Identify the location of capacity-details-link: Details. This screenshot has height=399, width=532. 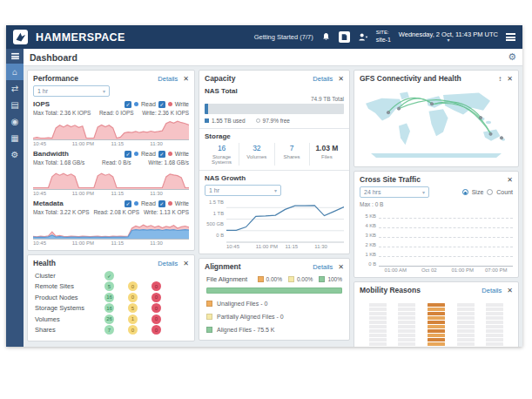
(322, 78).